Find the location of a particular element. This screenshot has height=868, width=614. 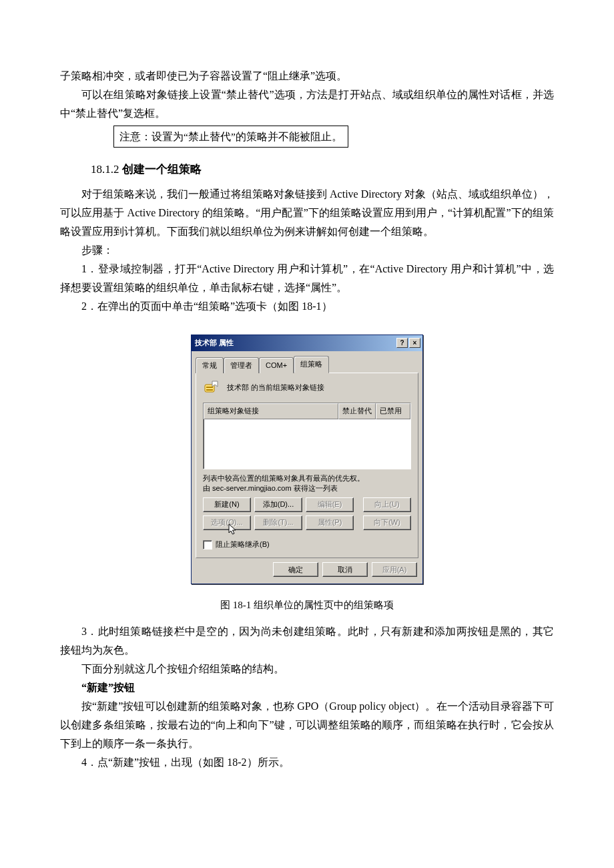

steps-label: 步骤： is located at coordinates (307, 250).